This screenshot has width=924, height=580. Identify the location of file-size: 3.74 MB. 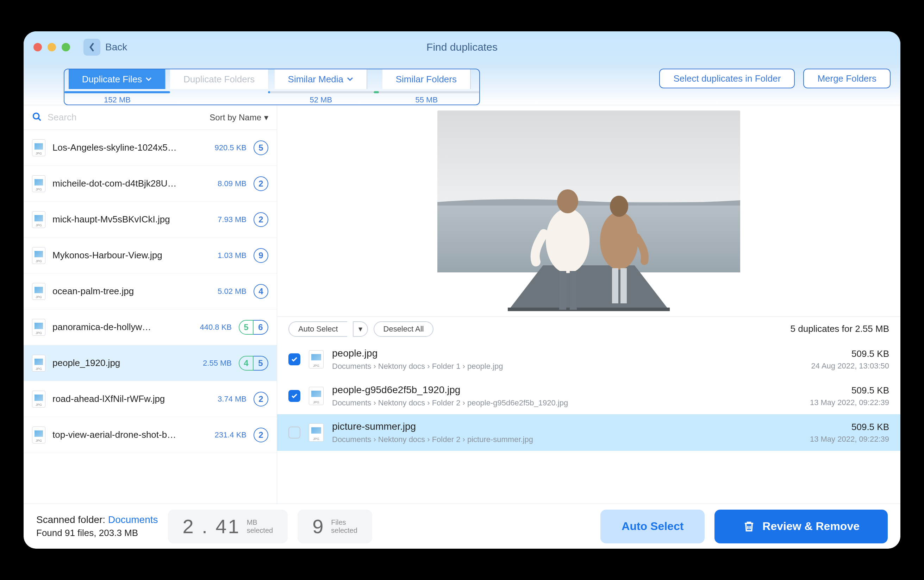
(225, 399).